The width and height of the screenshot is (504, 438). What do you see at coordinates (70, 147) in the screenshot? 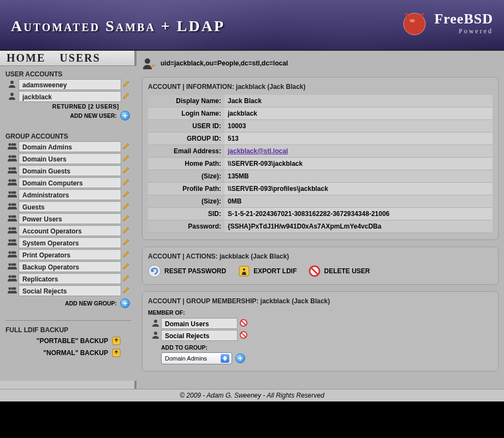
I see `group-link: Domain Admins` at bounding box center [70, 147].